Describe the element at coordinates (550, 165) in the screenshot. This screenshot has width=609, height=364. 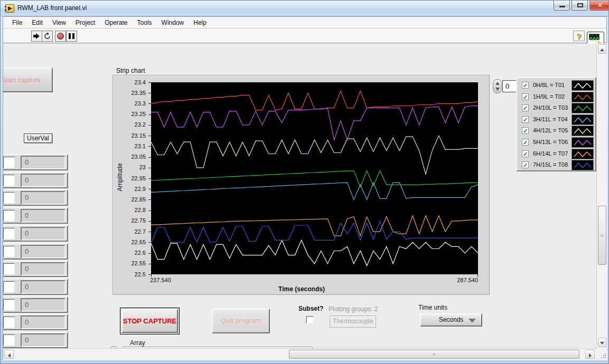
I see `legend-label: 7H/15L = T08` at that location.